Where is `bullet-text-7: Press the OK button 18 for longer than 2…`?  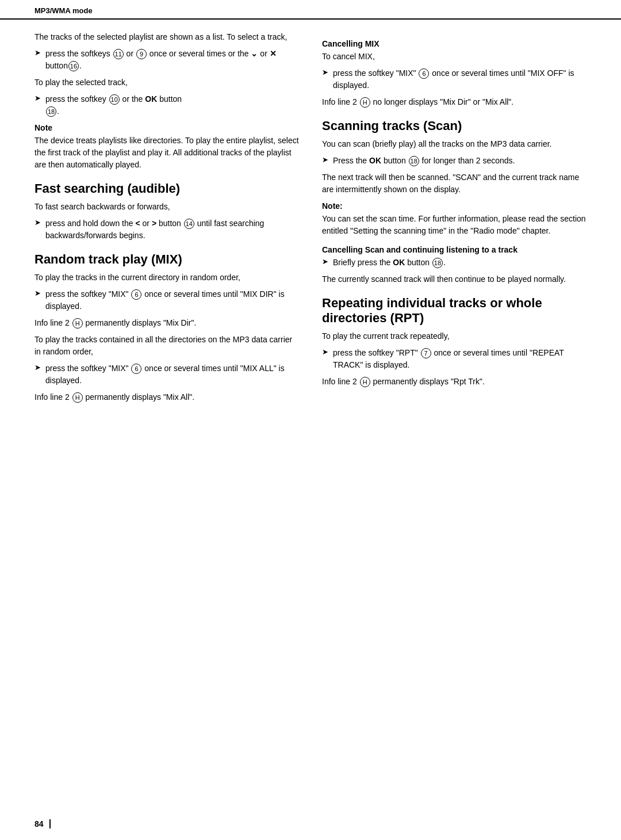 bullet-text-7: Press the OK button 18 for longer than 2… is located at coordinates (424, 161).